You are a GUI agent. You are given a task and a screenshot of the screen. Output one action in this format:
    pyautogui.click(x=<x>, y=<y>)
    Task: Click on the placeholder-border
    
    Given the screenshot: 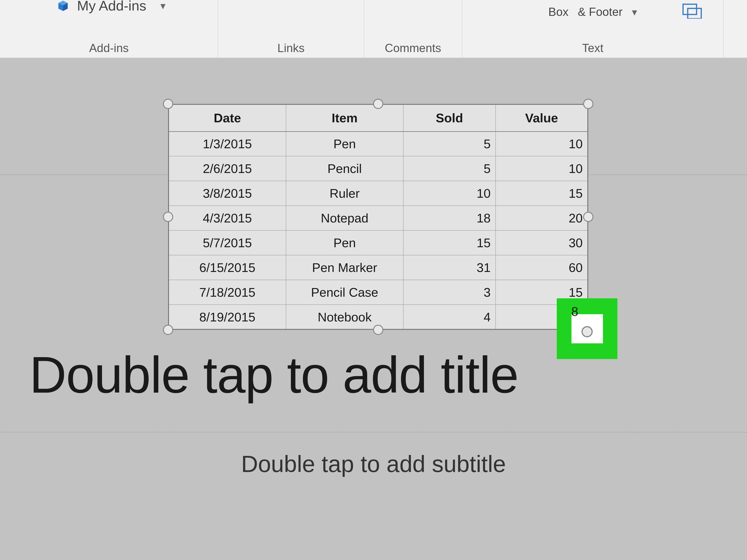 What is the action you would take?
    pyautogui.click(x=374, y=432)
    